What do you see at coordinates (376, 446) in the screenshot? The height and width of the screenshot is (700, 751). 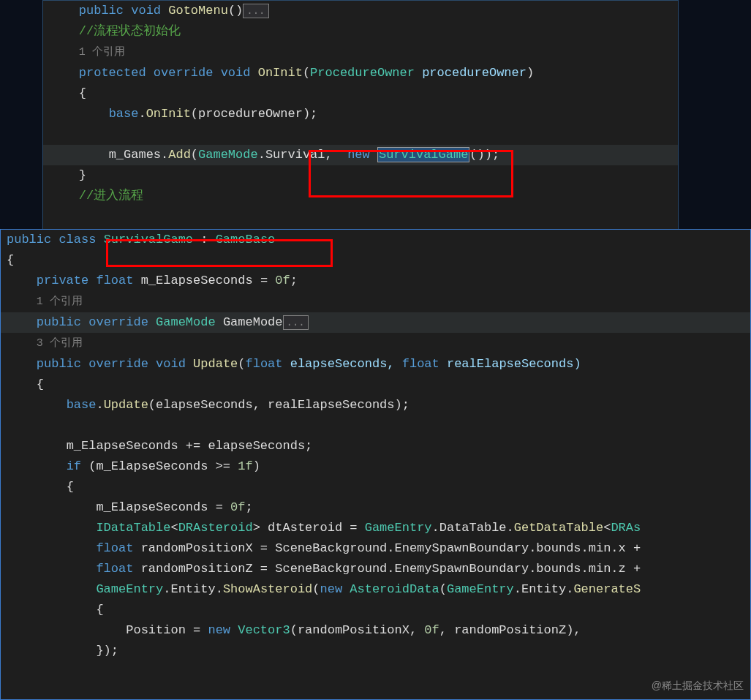 I see `code-line: m_ElapseSeconds += elapseSeconds;` at bounding box center [376, 446].